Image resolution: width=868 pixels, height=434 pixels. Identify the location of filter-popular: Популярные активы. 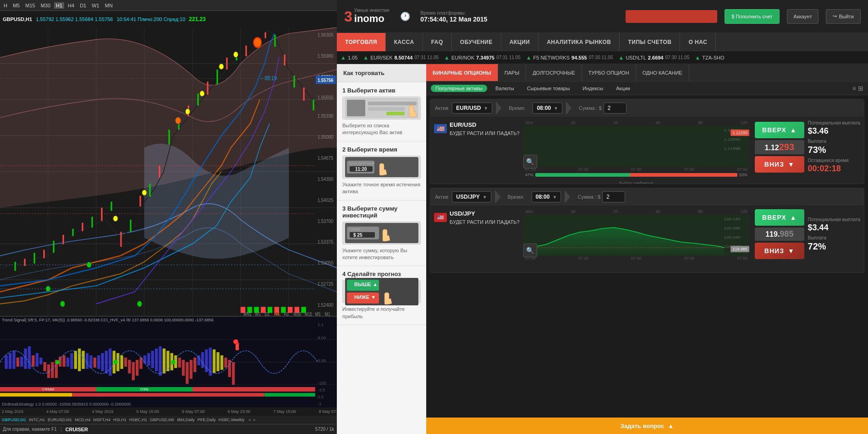
(459, 88).